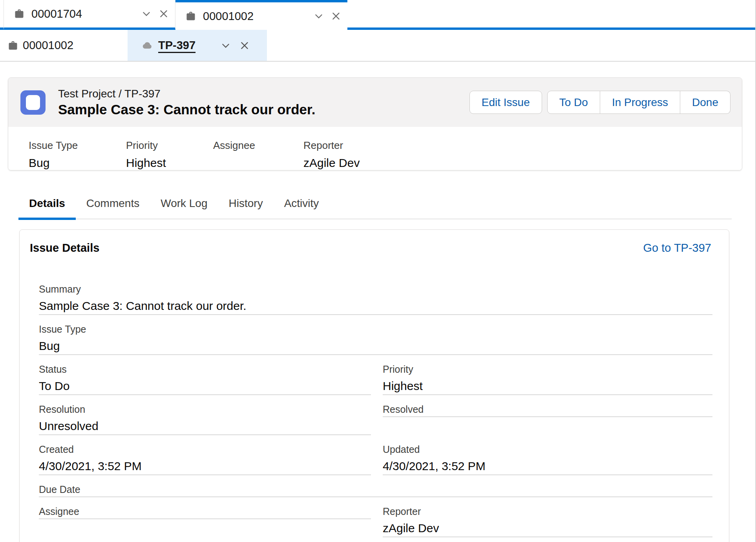 The height and width of the screenshot is (542, 756). Describe the element at coordinates (506, 102) in the screenshot. I see `edit-issue-button: Edit Issue` at that location.